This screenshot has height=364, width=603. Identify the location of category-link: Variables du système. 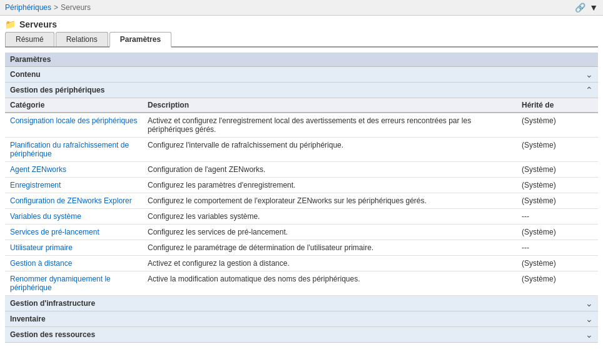
(46, 216).